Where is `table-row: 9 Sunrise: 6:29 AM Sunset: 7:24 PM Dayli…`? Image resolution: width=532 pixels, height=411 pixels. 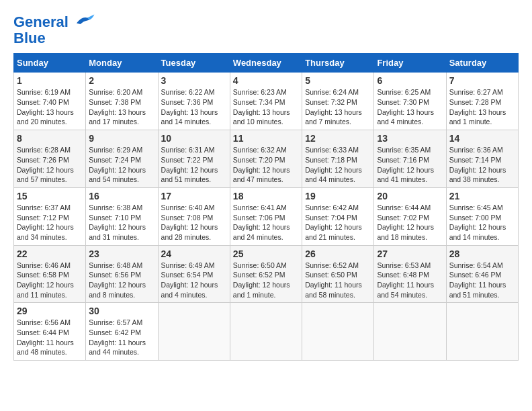 table-row: 9 Sunrise: 6:29 AM Sunset: 7:24 PM Dayli… is located at coordinates (122, 159).